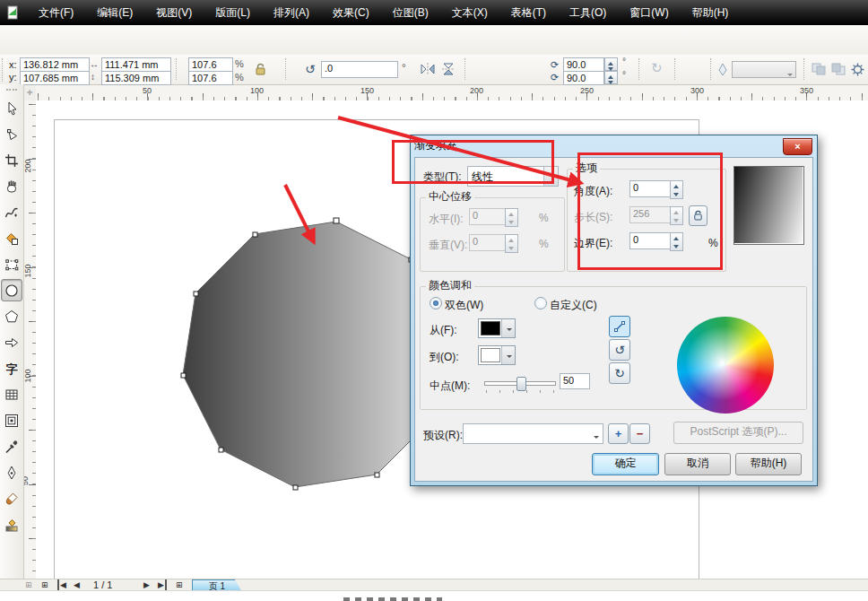 The height and width of the screenshot is (601, 868). What do you see at coordinates (710, 13) in the screenshot?
I see `menu-help: 帮助(H)` at bounding box center [710, 13].